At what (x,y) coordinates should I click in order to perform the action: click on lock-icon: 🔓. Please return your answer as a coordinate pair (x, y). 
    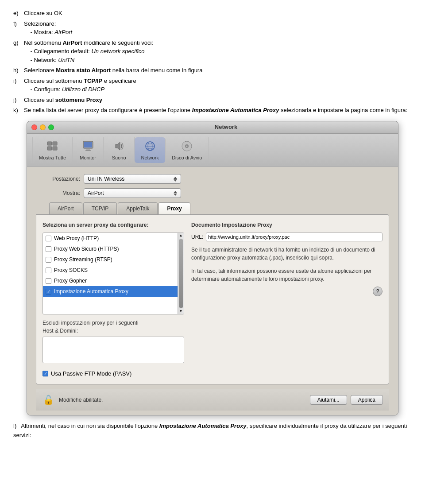
    Looking at the image, I should click on (48, 400).